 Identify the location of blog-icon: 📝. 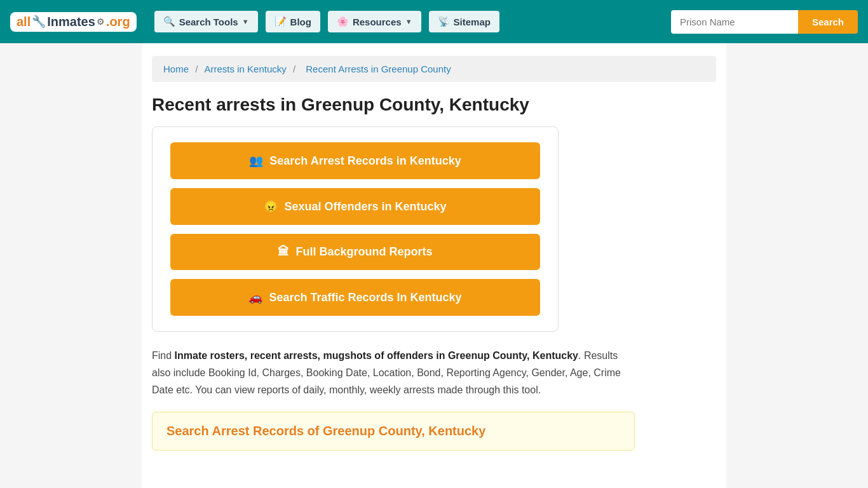
(281, 22).